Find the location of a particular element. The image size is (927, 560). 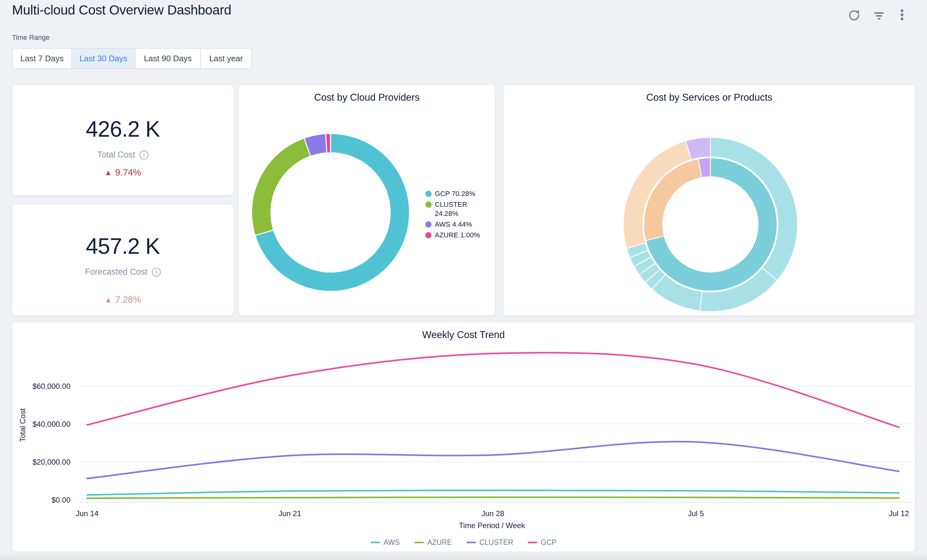

forecasted-cost-value: 457.2 K is located at coordinates (123, 246).